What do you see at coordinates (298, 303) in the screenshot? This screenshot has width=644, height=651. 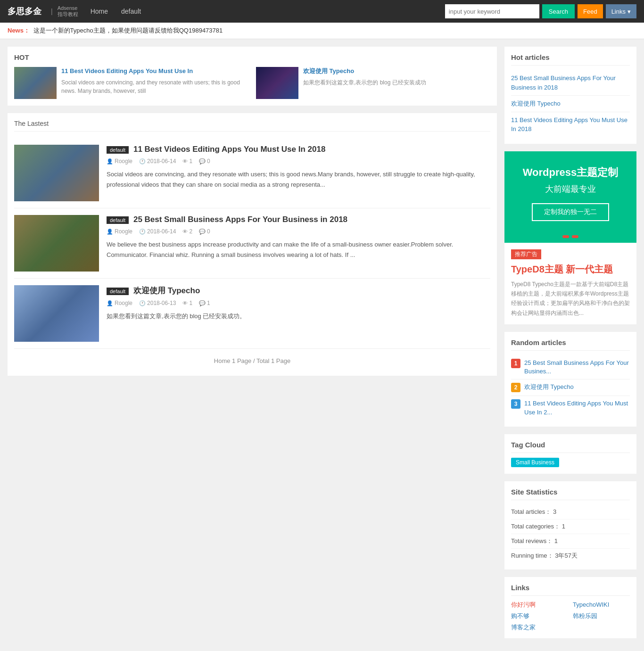 I see `article-meta-3: Roogle 2018-06-13 1 1` at bounding box center [298, 303].